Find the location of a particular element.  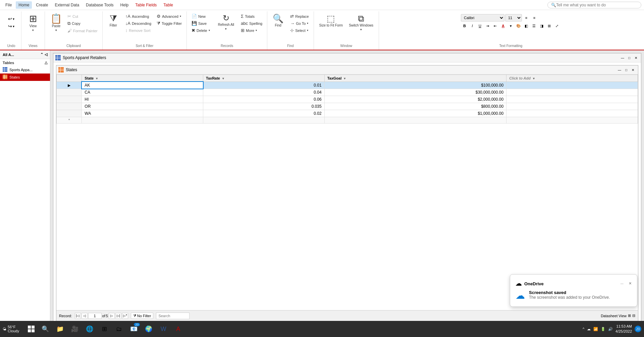

chrome-taskbar-button: 🌐 is located at coordinates (90, 329).